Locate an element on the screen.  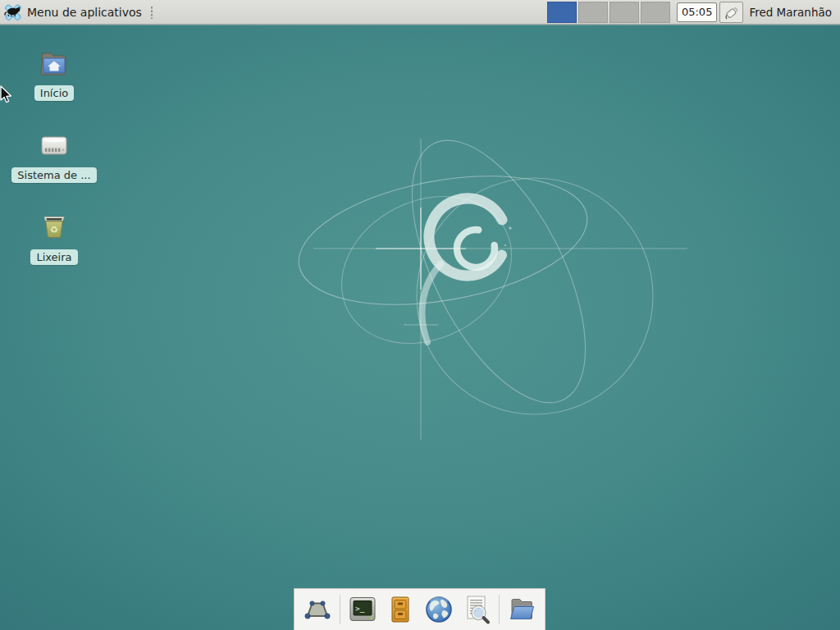
clock-time: 05:05 is located at coordinates (697, 11).